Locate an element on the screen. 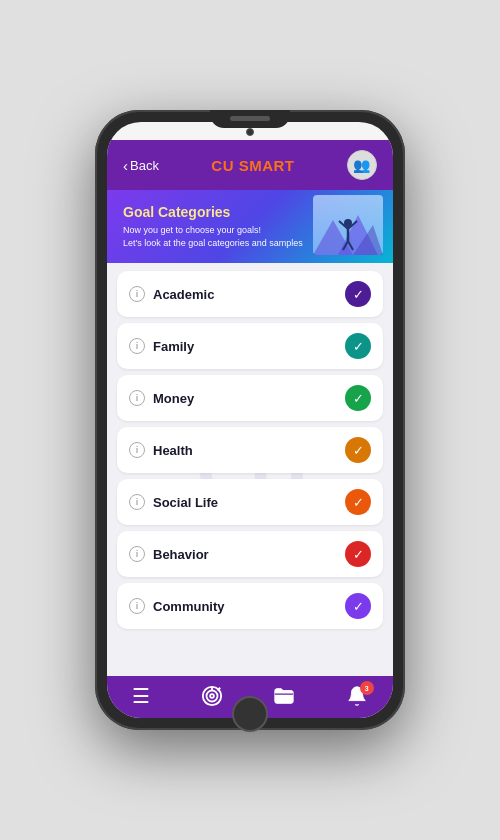 This screenshot has height=840, width=500. home-button is located at coordinates (250, 714).